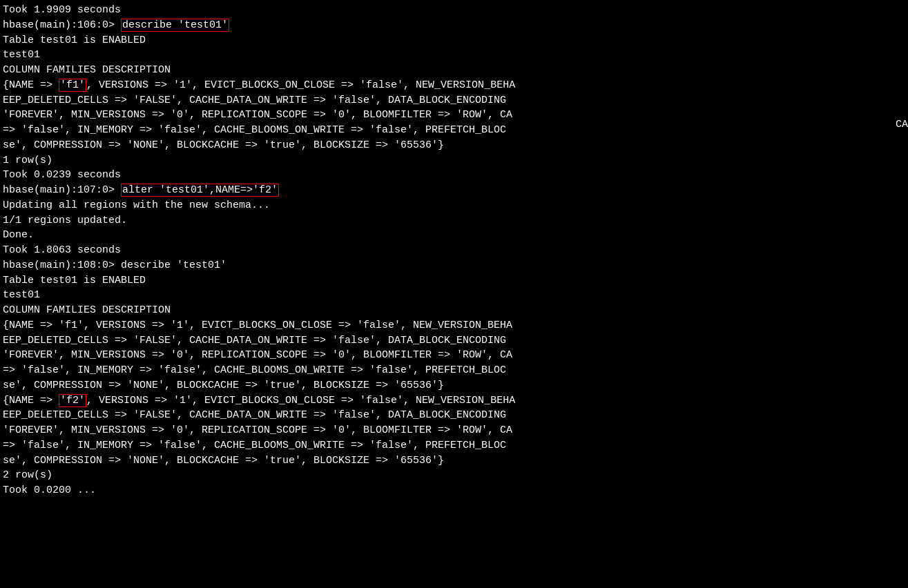 Image resolution: width=908 pixels, height=588 pixels. What do you see at coordinates (456, 431) in the screenshot?
I see `output-line-29: 'FOREVER', MIN_VERSIONS => '0', REPLICAT…` at bounding box center [456, 431].